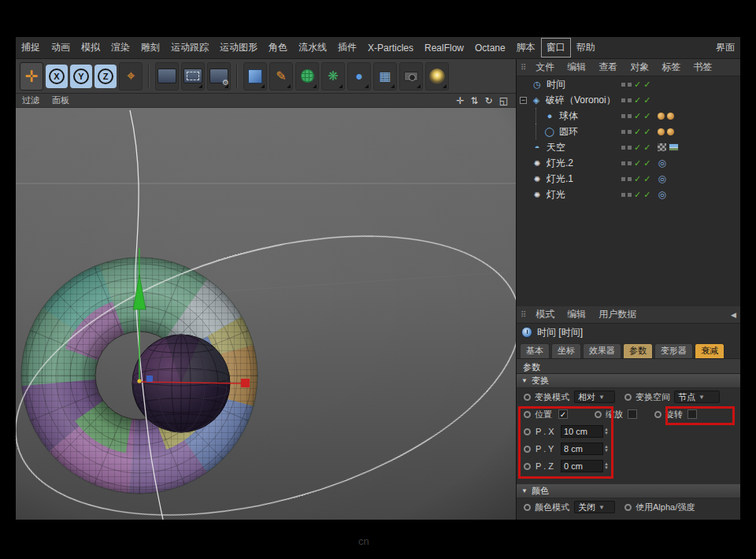 Image resolution: width=756 pixels, height=559 pixels. Describe the element at coordinates (638, 351) in the screenshot. I see `tab-parameter: 参数` at that location.